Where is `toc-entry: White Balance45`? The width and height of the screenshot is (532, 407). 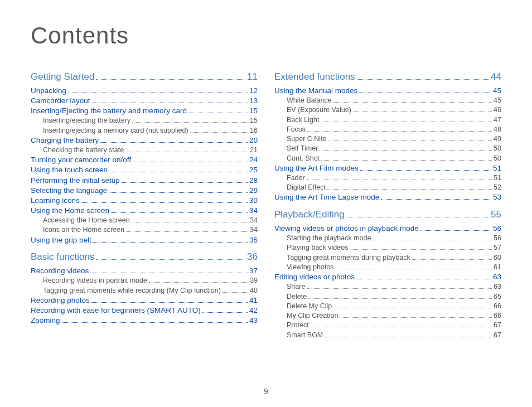
toc-entry: White Balance45 is located at coordinates (388, 100).